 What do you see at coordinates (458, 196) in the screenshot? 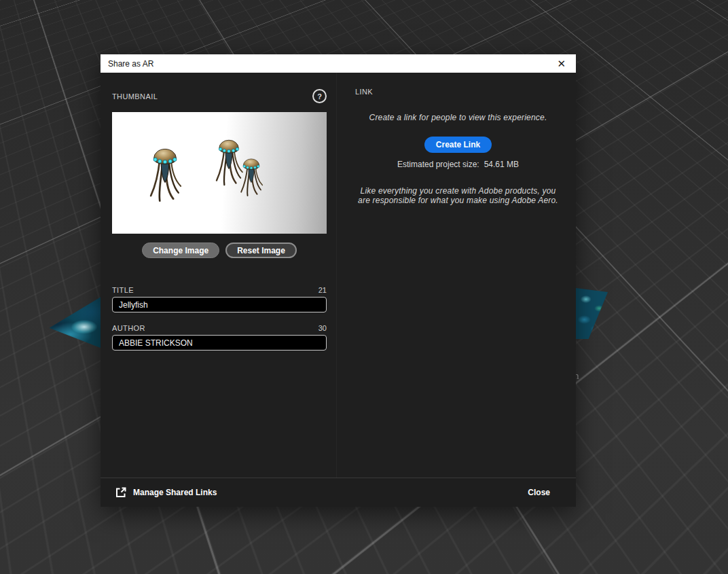
I see `legal-disclaimer: Like everything you create with Adobe pr…` at bounding box center [458, 196].